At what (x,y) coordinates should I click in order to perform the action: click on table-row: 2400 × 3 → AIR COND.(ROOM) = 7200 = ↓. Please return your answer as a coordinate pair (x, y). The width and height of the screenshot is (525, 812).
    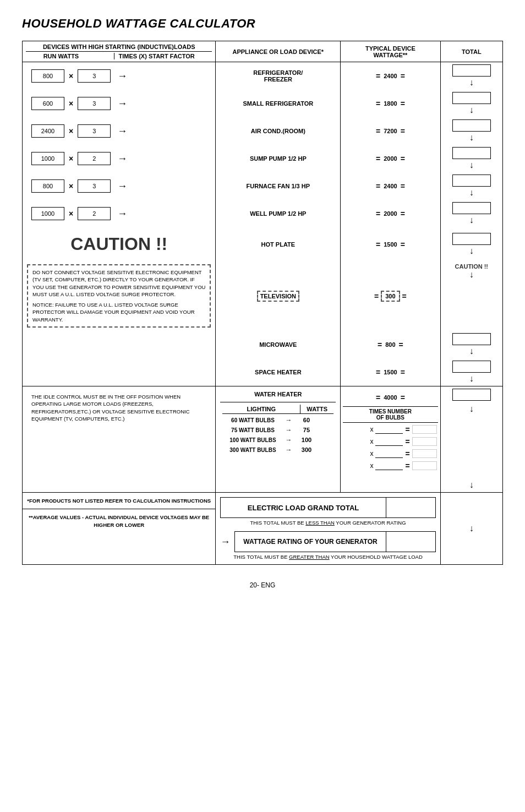
    Looking at the image, I should click on (263, 131).